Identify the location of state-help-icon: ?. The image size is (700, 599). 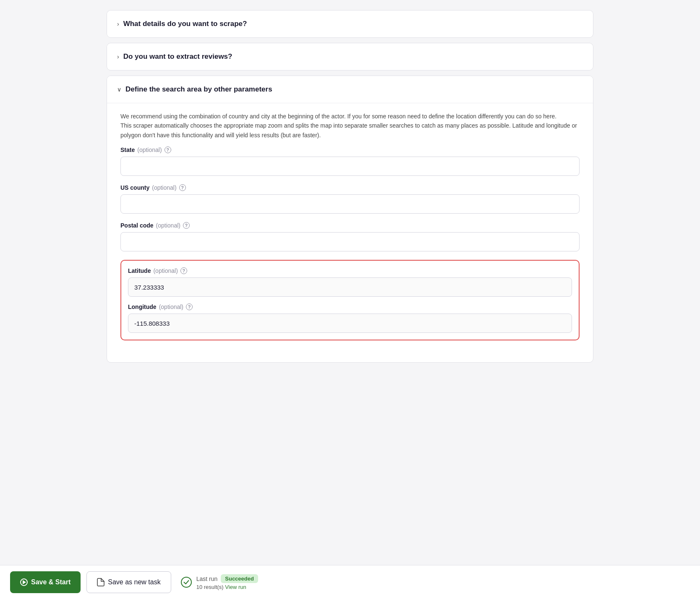
(168, 150).